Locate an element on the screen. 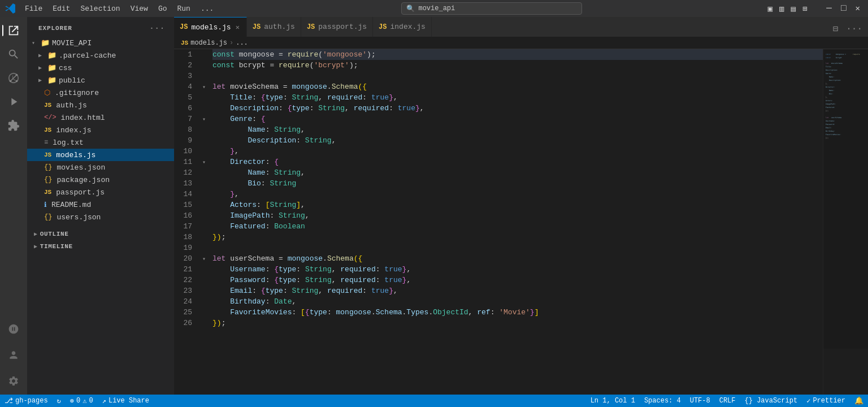 The image size is (868, 407). code-line-25: FavoriteMovies: [{type: mongoose.Schema.… is located at coordinates (518, 312).